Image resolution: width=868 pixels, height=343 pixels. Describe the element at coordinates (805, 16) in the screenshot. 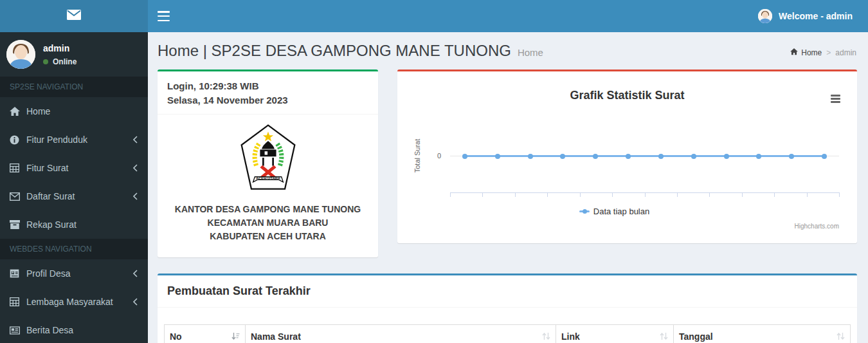

I see `user-menu: Welcome - admin` at that location.